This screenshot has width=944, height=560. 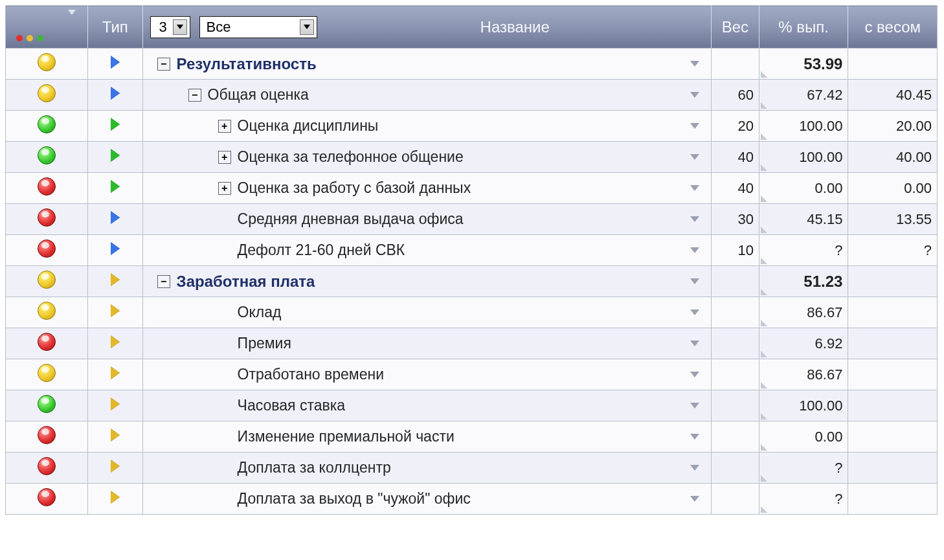 What do you see at coordinates (471, 437) in the screenshot?
I see `table-row: Изменение премиальной части0.00` at bounding box center [471, 437].